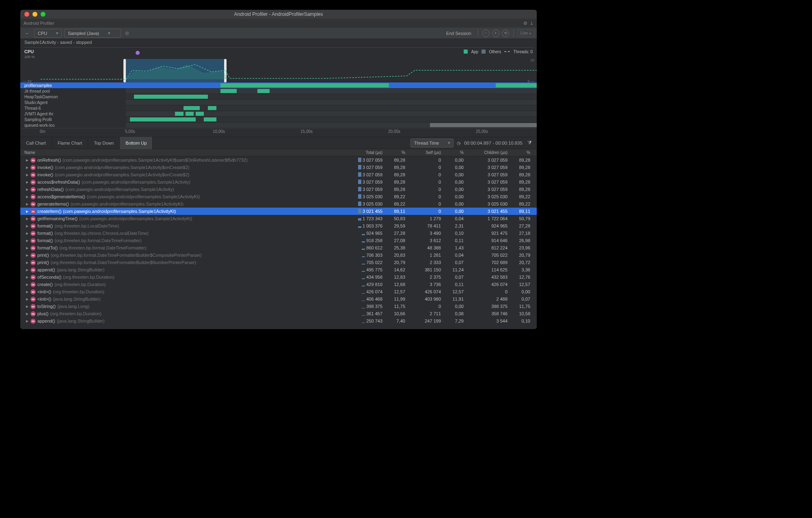 This screenshot has width=812, height=518. Describe the element at coordinates (488, 182) in the screenshot. I see `cell-children: 3 027 059` at that location.